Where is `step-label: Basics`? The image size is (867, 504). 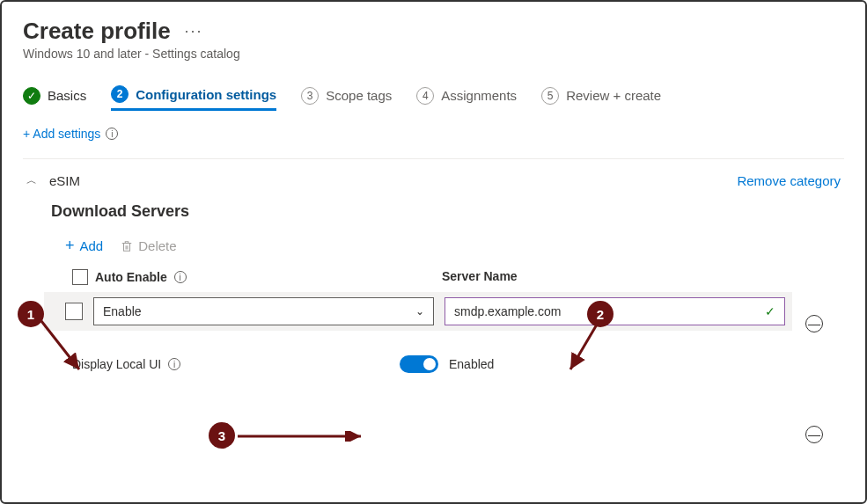 step-label: Basics is located at coordinates (67, 95).